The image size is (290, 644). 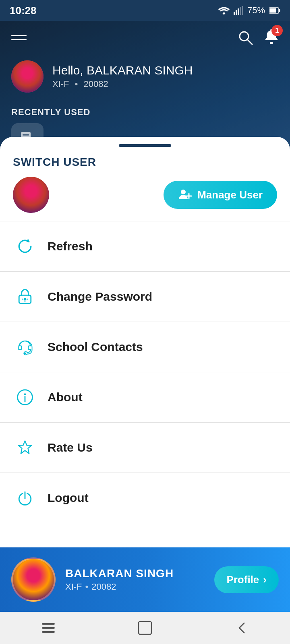 I want to click on info-icon-wrapper, so click(x=25, y=397).